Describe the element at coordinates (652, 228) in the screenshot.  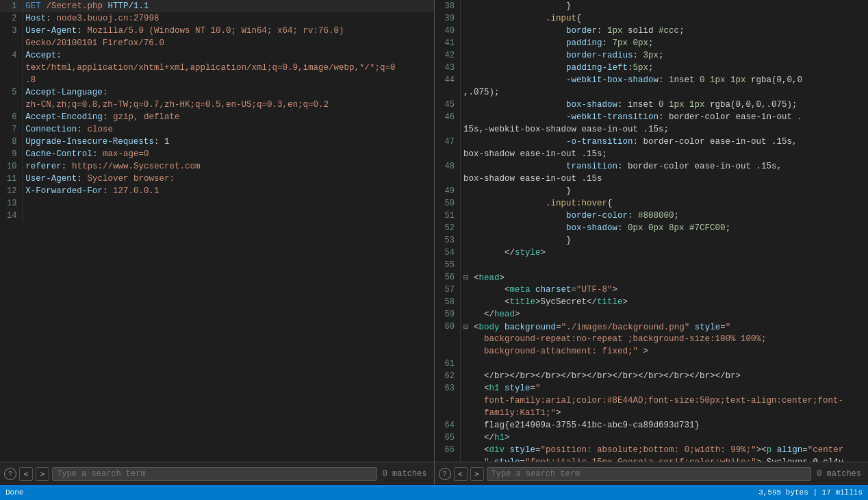
I see `table-row: 52 box-shadow: 0px 0px 8px #7CFC00;` at that location.